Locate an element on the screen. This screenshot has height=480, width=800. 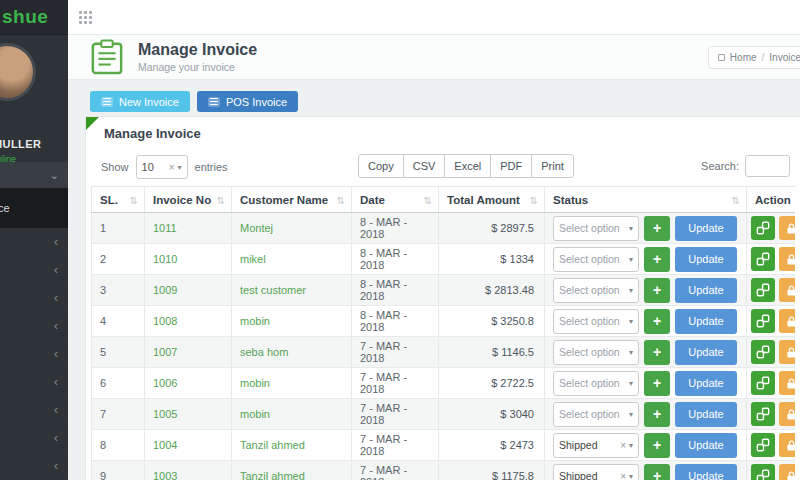
invoice-no-link: 1011 is located at coordinates (165, 228).